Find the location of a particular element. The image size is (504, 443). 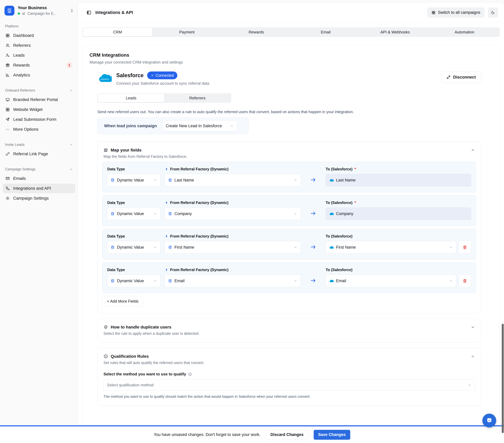

updown-caret-icon is located at coordinates (72, 11).